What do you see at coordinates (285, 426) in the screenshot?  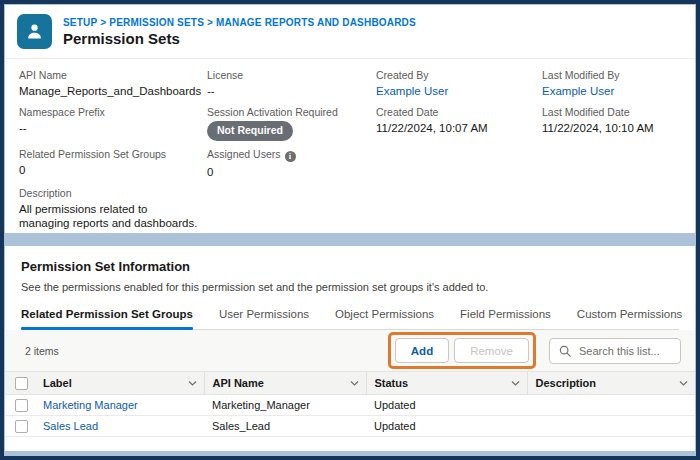 I see `row-api-name: Sales_Lead` at bounding box center [285, 426].